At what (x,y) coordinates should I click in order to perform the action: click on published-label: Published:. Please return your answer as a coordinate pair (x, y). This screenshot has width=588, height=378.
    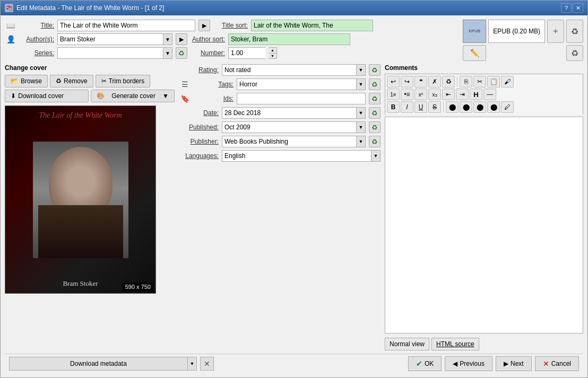
    Looking at the image, I should click on (198, 127).